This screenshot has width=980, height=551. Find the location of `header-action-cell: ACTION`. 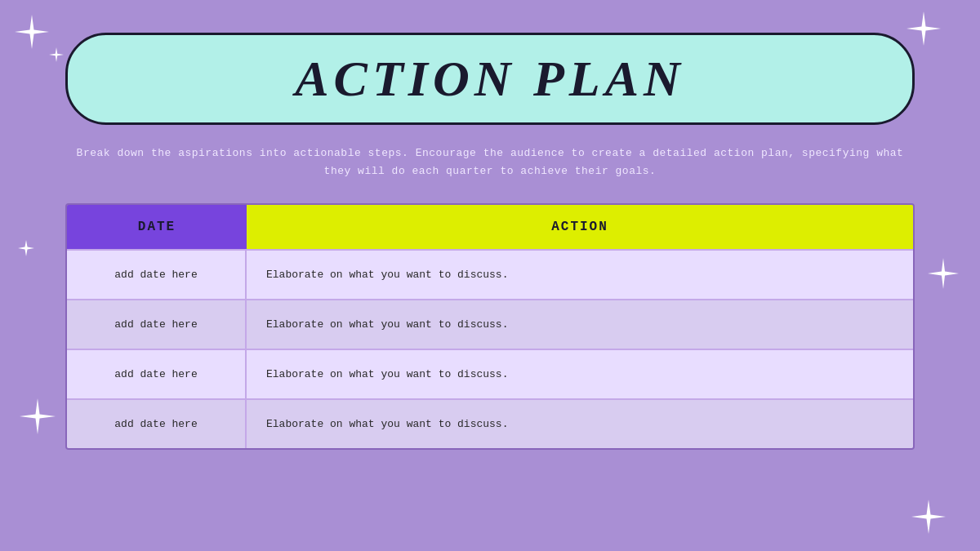

header-action-cell: ACTION is located at coordinates (580, 227).